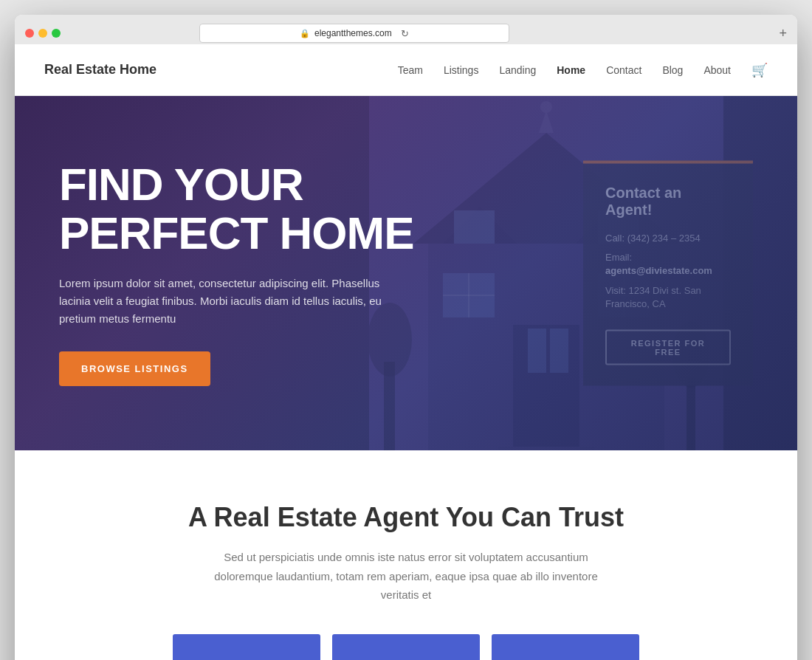  I want to click on nav-link-team: Team, so click(410, 70).